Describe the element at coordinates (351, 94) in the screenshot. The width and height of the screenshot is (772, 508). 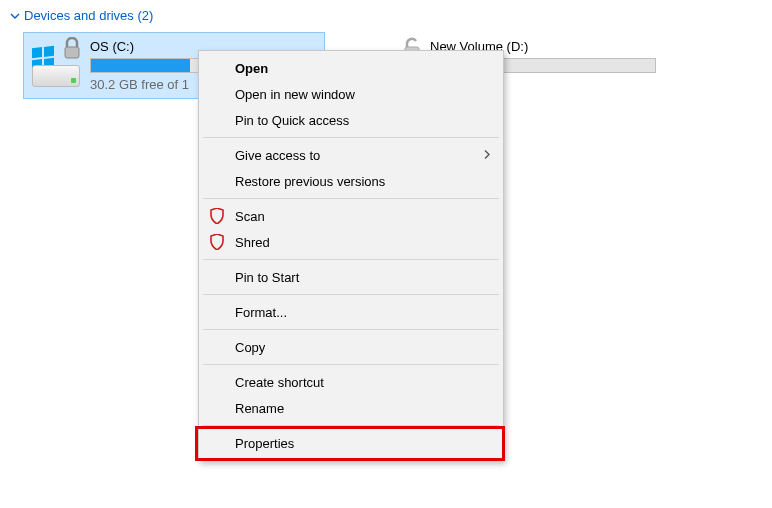
I see `menu-item-open-new-window: Open in new window` at that location.